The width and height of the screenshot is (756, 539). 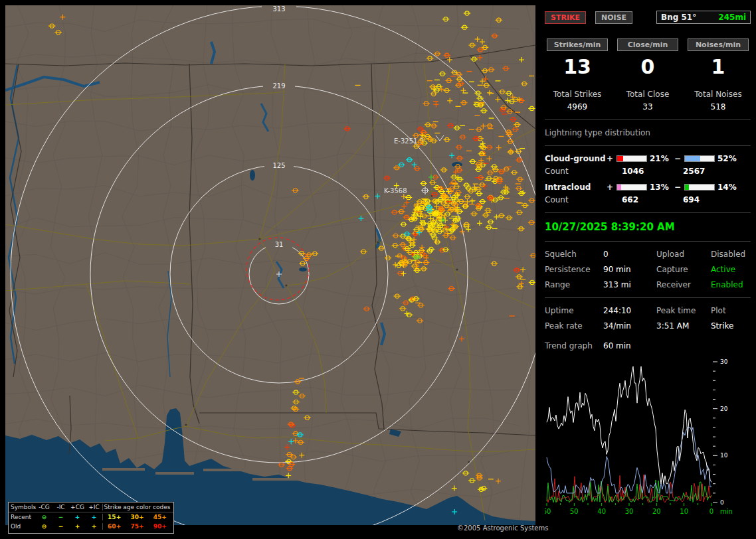 What do you see at coordinates (614, 17) in the screenshot?
I see `noise-mode-button: NOISE` at bounding box center [614, 17].